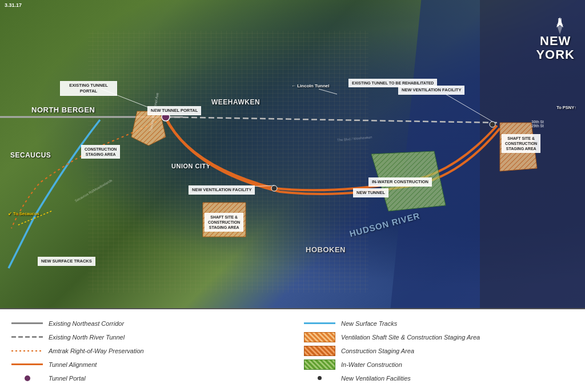 The height and width of the screenshot is (392, 585). What do you see at coordinates (400, 182) in the screenshot?
I see `in-water-construction-label: IN-WATER CONSTRUCTION` at bounding box center [400, 182].